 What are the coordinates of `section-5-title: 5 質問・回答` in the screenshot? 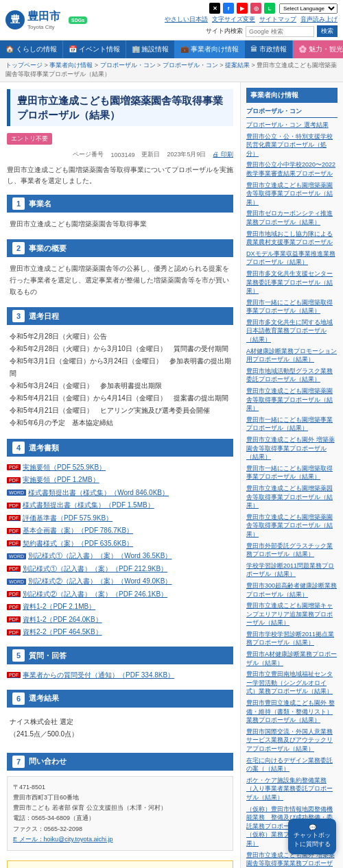 It's located at (120, 655).